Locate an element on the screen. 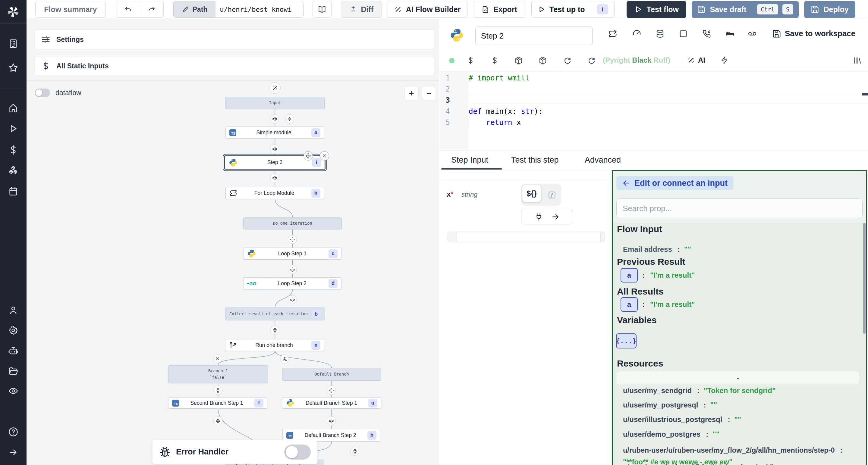  node-run-one-branch: Run one branch e is located at coordinates (275, 345).